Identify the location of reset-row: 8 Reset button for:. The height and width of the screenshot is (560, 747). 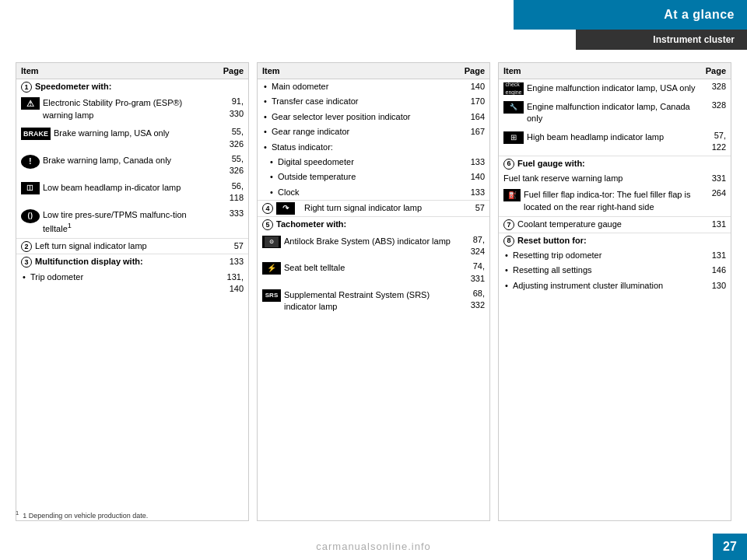
(600, 241).